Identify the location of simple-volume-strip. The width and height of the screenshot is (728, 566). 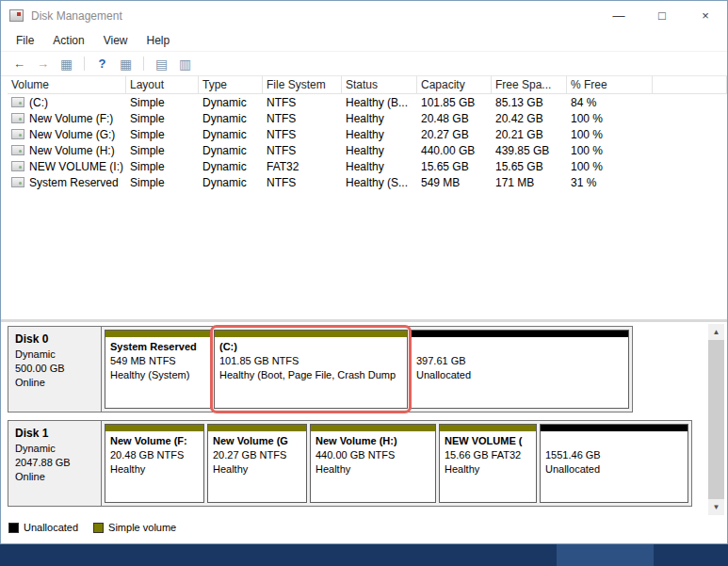
(257, 428).